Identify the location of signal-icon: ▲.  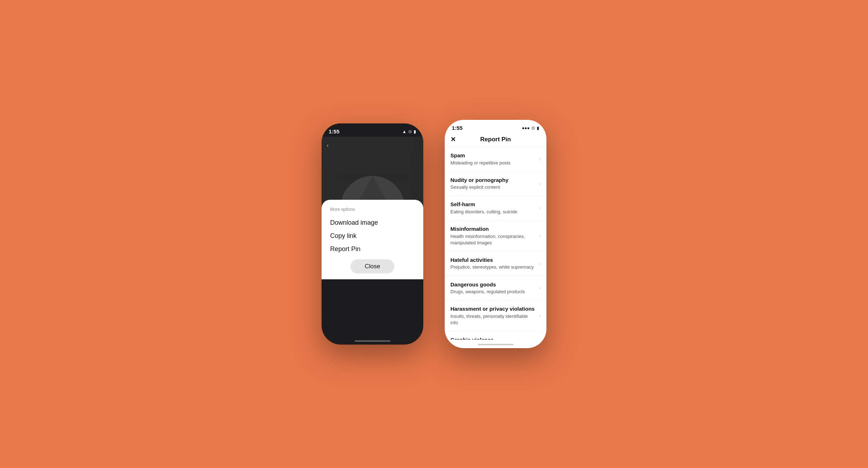
(404, 132).